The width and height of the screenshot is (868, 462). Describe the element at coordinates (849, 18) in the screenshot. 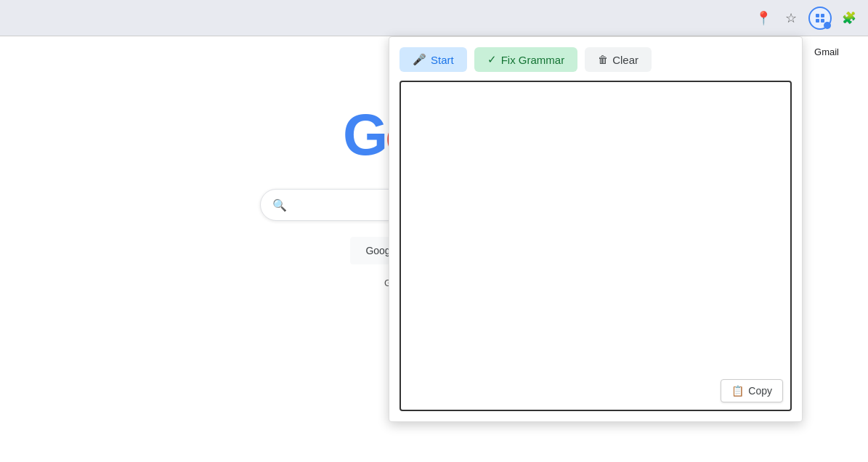

I see `extensions-puzzle-icon: 🧩` at that location.